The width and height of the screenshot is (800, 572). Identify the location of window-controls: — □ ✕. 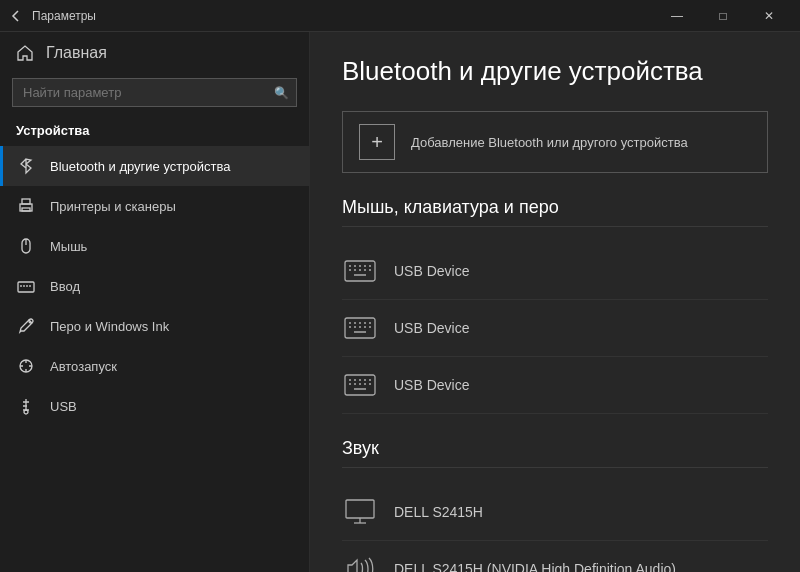
(723, 16).